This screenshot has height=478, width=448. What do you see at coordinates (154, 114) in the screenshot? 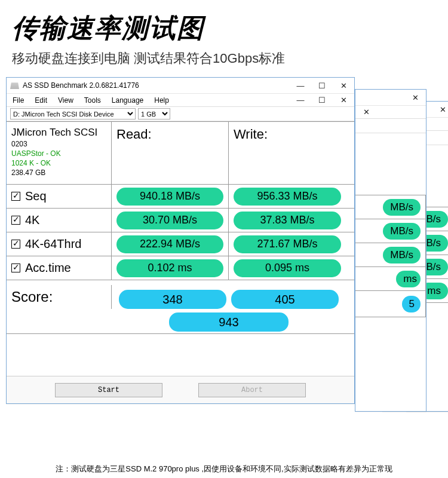
I see `size-select: 1 GB` at bounding box center [154, 114].